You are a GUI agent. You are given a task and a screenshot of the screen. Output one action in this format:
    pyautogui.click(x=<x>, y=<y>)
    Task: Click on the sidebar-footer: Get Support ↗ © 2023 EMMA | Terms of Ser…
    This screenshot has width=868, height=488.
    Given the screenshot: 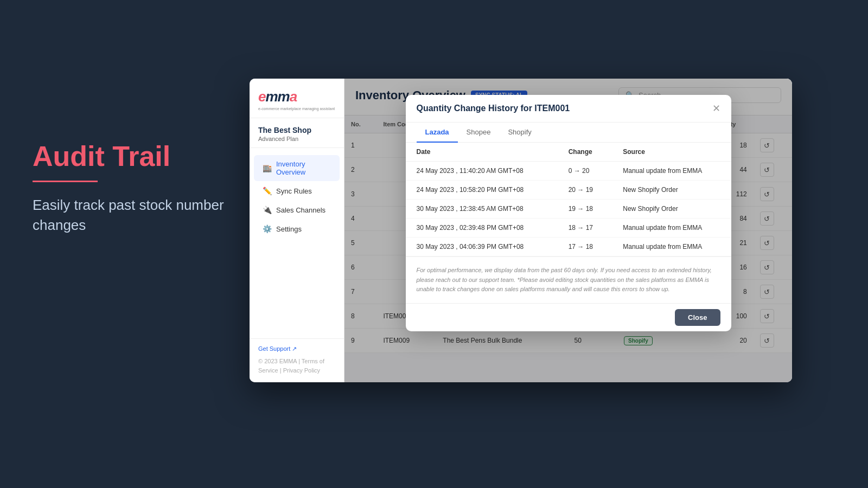 What is the action you would take?
    pyautogui.click(x=297, y=360)
    